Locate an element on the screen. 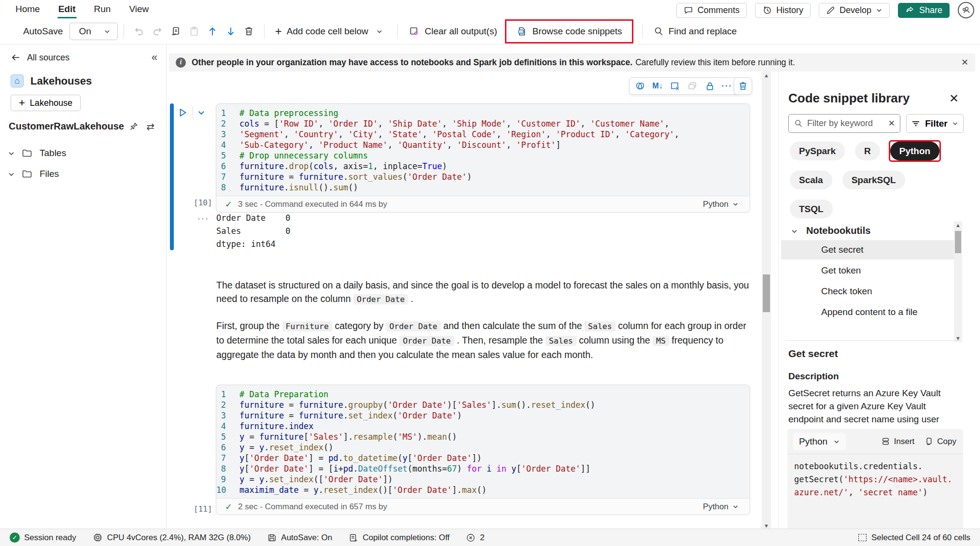 This screenshot has height=546, width=980. add-code-cell-button: + Add code cell below is located at coordinates (322, 31).